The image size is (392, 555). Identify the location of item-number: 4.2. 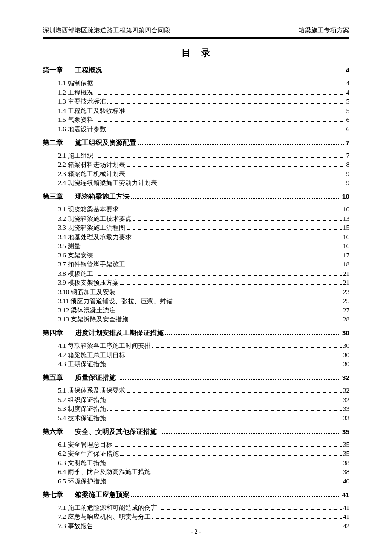
(63, 356).